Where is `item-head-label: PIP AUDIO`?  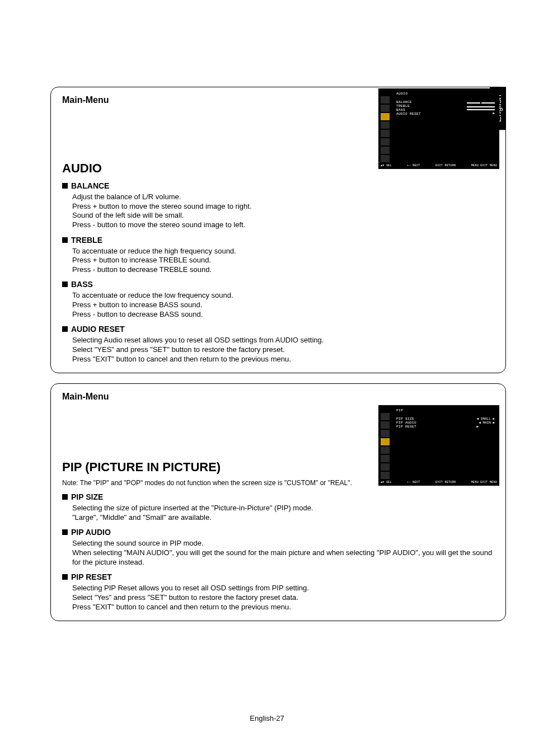 item-head-label: PIP AUDIO is located at coordinates (91, 532).